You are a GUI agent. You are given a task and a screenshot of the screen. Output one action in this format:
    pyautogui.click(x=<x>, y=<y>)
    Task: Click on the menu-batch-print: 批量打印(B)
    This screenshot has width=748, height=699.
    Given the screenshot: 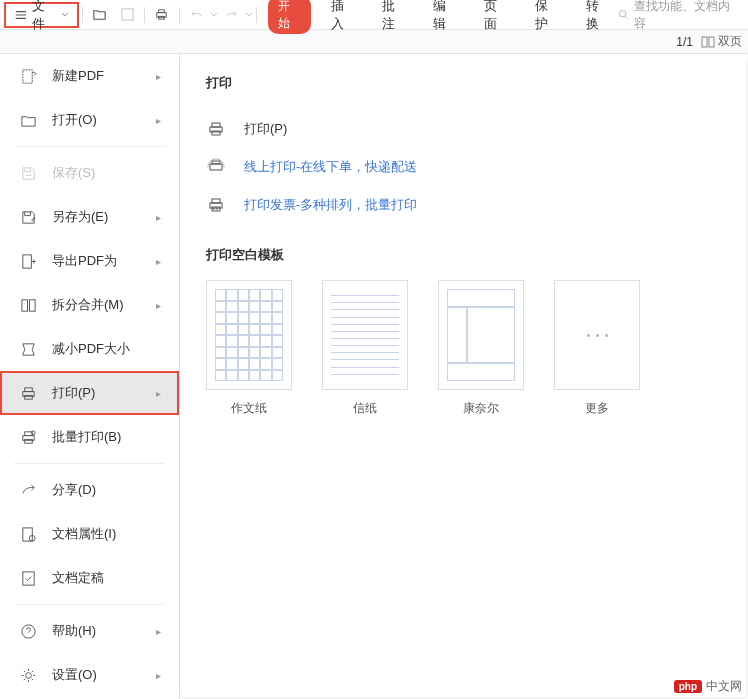 What is the action you would take?
    pyautogui.click(x=90, y=437)
    